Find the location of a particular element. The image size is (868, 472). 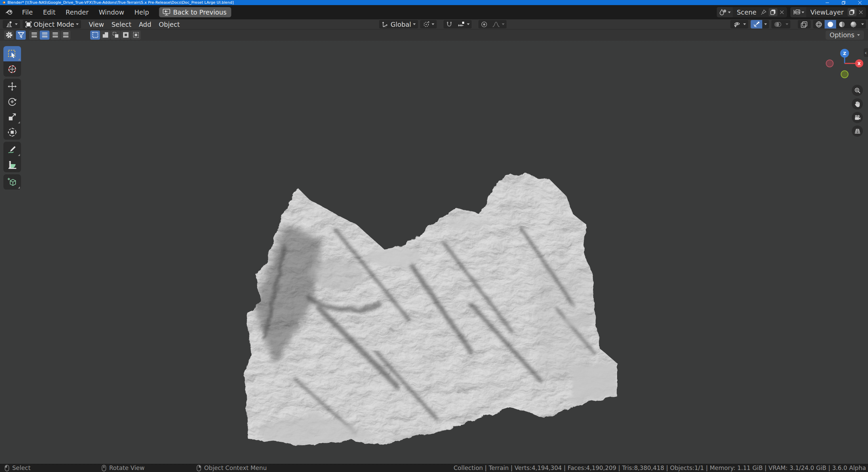

pan-button is located at coordinates (857, 104).